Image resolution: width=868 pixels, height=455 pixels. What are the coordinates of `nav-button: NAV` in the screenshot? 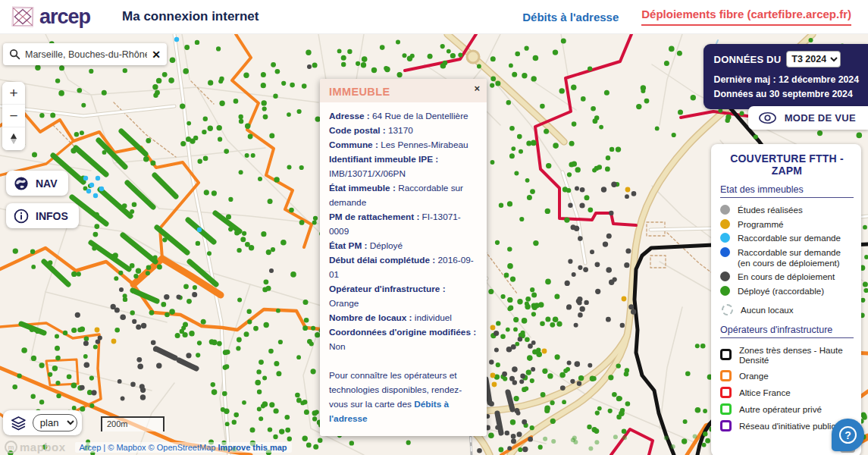 It's located at (37, 184).